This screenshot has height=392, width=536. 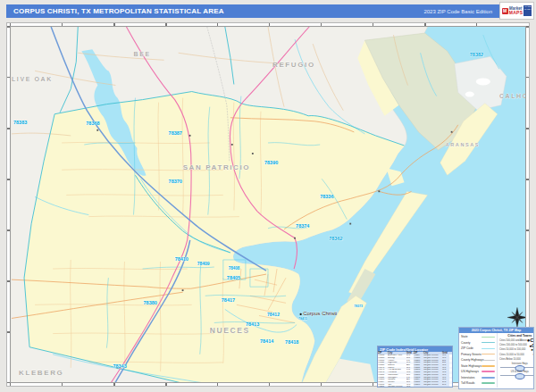 I want to click on county-label-live-oak: LIVE OAK, so click(x=32, y=79).